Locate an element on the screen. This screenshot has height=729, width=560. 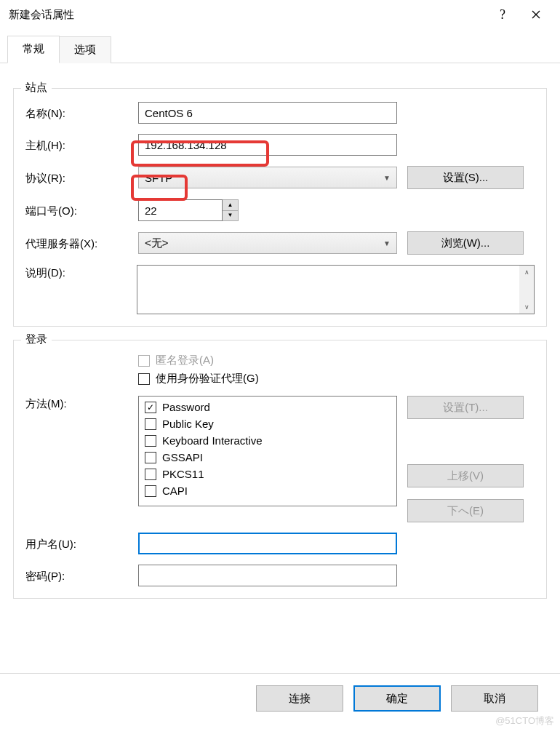
group-login-legend: 登录 is located at coordinates (36, 339).